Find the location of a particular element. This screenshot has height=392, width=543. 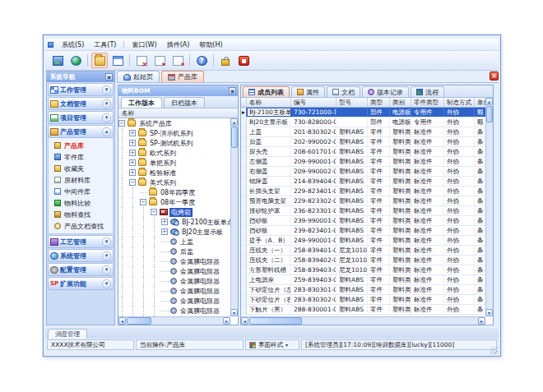

table-row: BJ20主显示板730-828000-04I部件电源板专用件外协颗 is located at coordinates (364, 122).